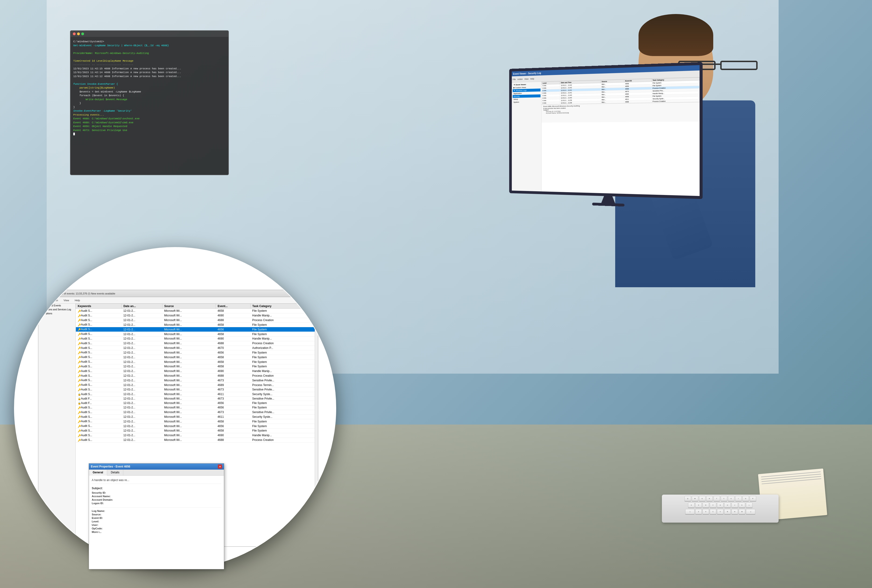 The image size is (872, 588). What do you see at coordinates (695, 499) in the screenshot?
I see `key-w: W` at bounding box center [695, 499].